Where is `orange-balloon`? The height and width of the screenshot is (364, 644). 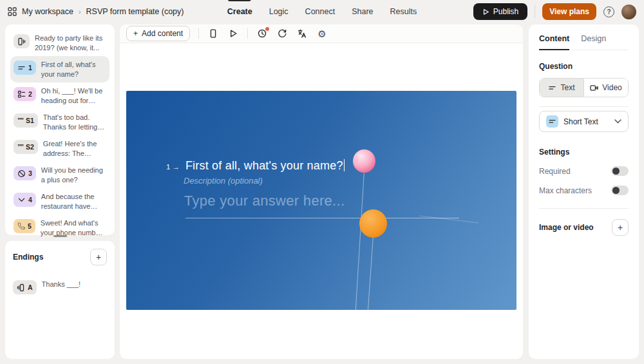 orange-balloon is located at coordinates (374, 224).